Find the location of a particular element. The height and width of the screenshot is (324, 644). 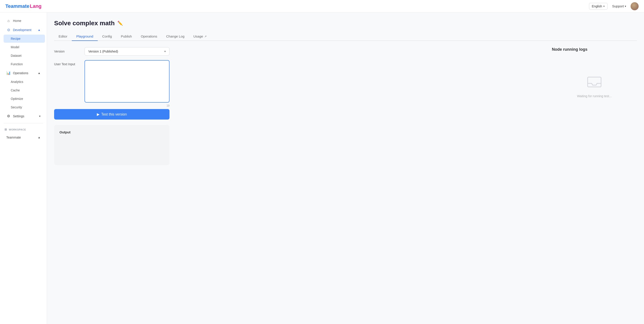

sidebar-development-label: Development is located at coordinates (22, 30).